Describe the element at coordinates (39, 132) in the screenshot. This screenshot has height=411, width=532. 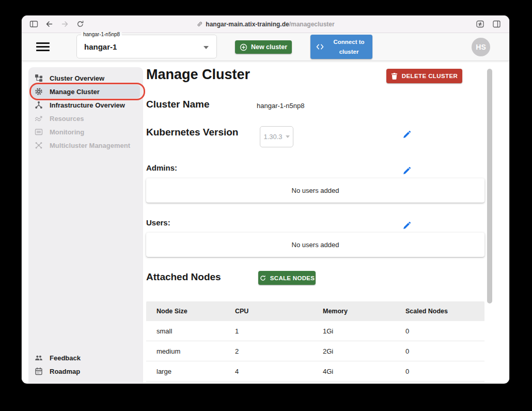
I see `monitor-icon` at that location.